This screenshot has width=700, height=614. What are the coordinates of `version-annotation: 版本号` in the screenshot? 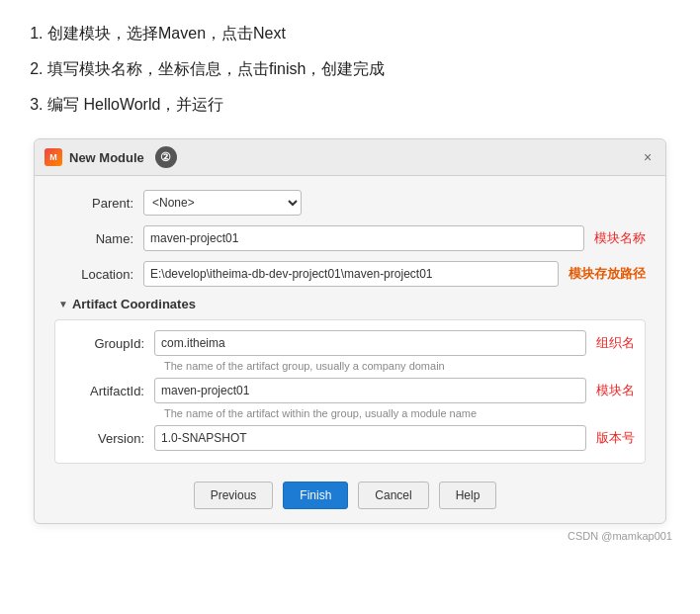 It's located at (615, 438).